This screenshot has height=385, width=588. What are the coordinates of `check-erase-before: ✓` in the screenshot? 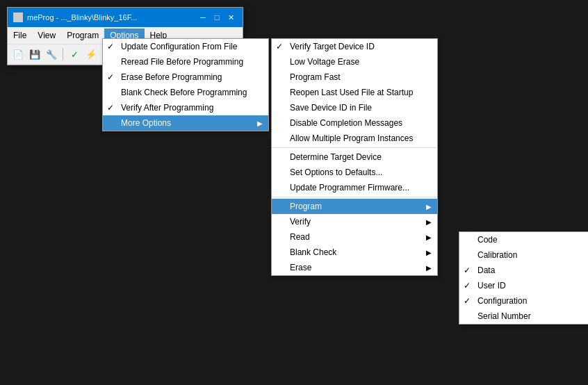 It's located at (111, 77).